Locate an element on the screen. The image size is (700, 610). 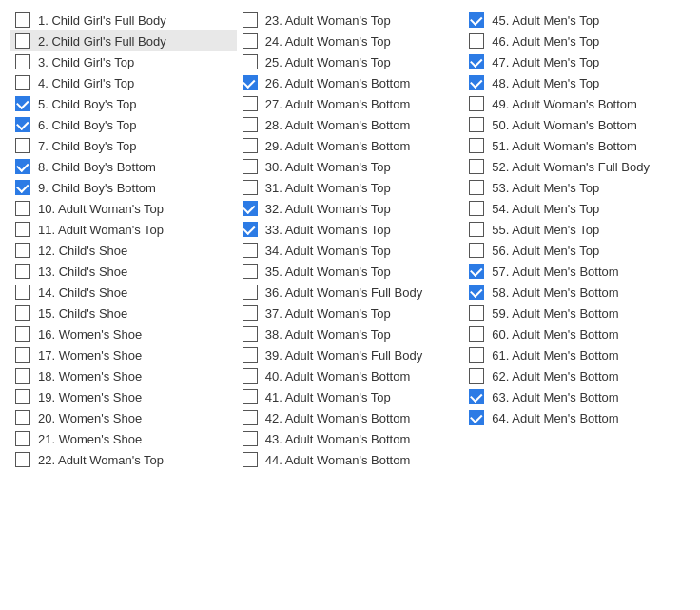
list-item: 16. Women's Shoe is located at coordinates (124, 334).